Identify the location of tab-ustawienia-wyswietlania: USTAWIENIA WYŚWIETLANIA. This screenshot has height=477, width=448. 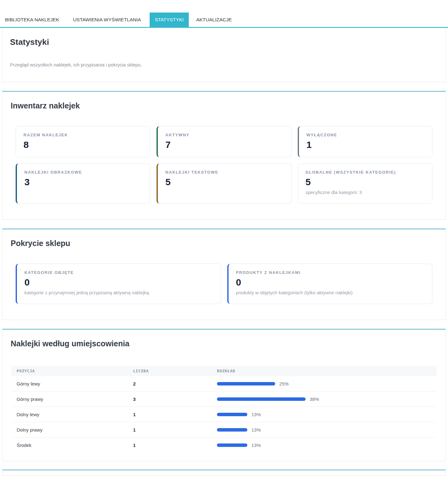
(107, 20).